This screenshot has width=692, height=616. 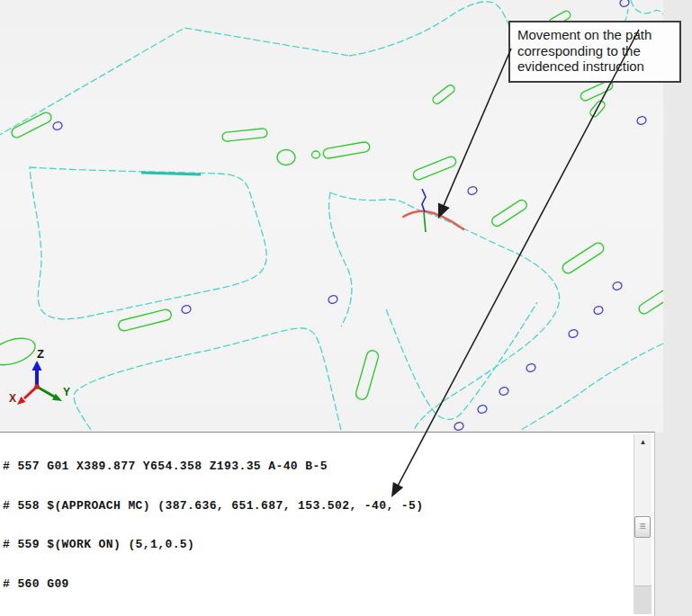 What do you see at coordinates (434, 220) in the screenshot?
I see `evidenced-move-highlight` at bounding box center [434, 220].